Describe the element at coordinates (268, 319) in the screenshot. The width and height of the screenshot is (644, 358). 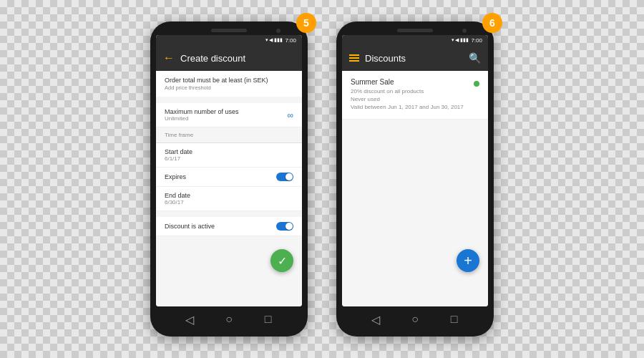
I see `nav-recents-btn-1: □` at that location.